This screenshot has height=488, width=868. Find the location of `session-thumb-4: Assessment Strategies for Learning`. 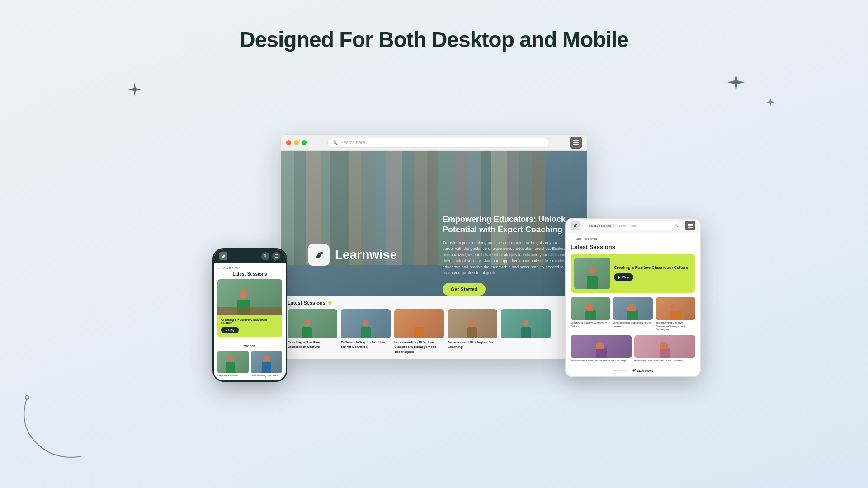

session-thumb-4: Assessment Strategies for Learning is located at coordinates (472, 332).